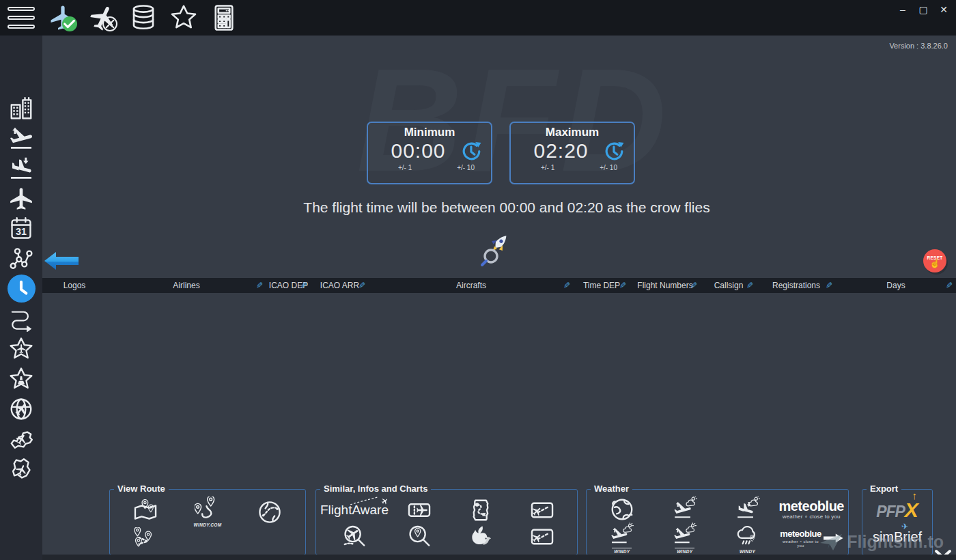 This screenshot has height=560, width=956. What do you see at coordinates (21, 289) in the screenshot?
I see `clock-icon` at bounding box center [21, 289].